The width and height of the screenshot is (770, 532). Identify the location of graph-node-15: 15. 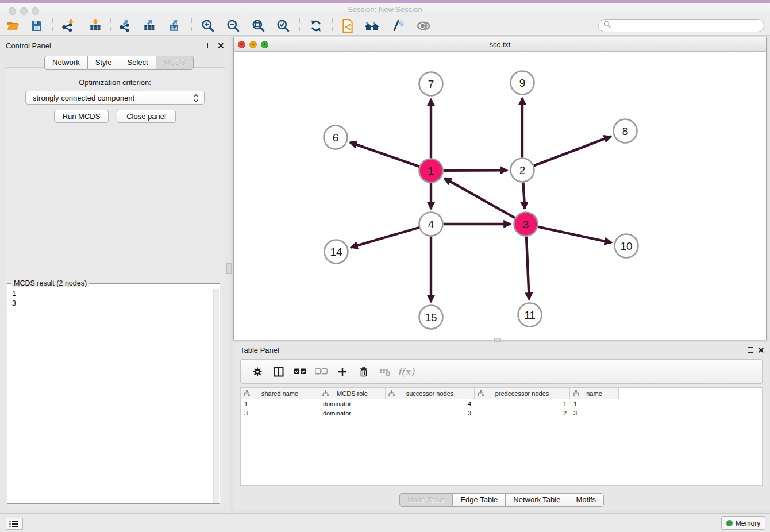
(431, 317).